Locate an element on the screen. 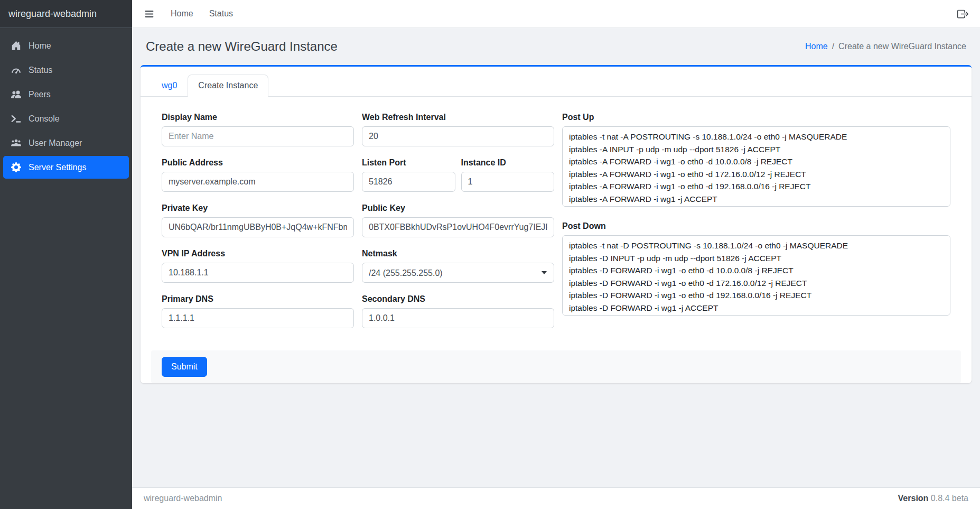  sidebar-item-user-manager: User Manager is located at coordinates (66, 143).